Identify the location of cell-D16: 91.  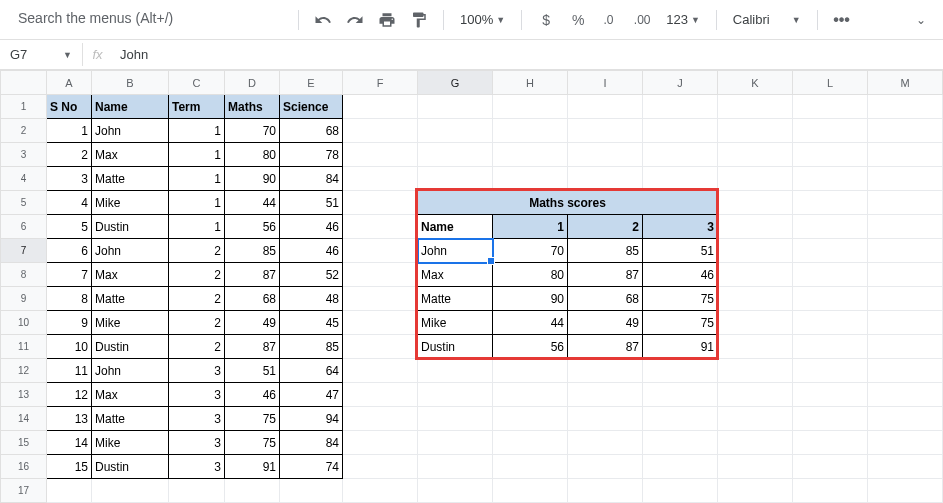
(252, 467).